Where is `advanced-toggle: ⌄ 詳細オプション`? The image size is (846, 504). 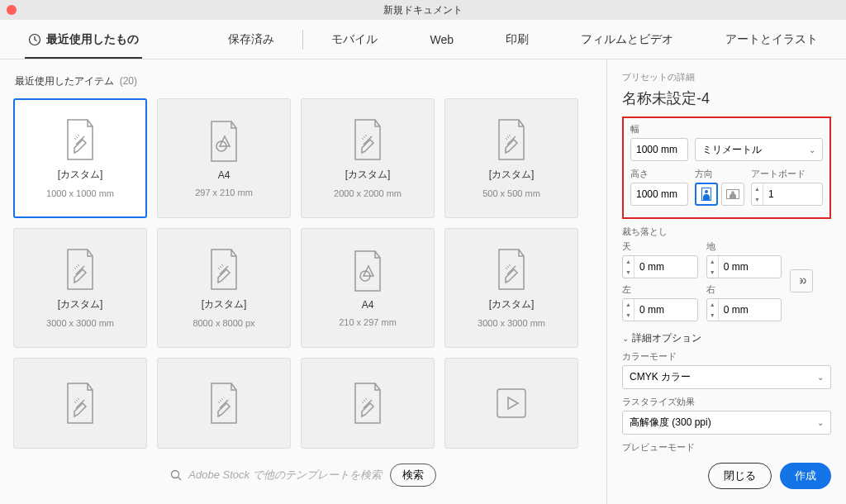
advanced-toggle: ⌄ 詳細オプション is located at coordinates (727, 339).